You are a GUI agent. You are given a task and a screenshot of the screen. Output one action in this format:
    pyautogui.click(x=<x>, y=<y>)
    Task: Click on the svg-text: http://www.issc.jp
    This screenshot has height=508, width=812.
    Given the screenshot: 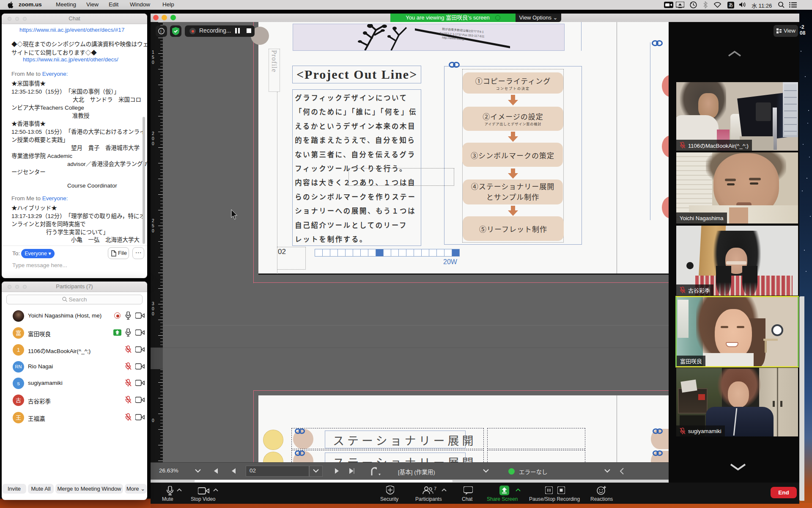 What is the action you would take?
    pyautogui.click(x=453, y=39)
    